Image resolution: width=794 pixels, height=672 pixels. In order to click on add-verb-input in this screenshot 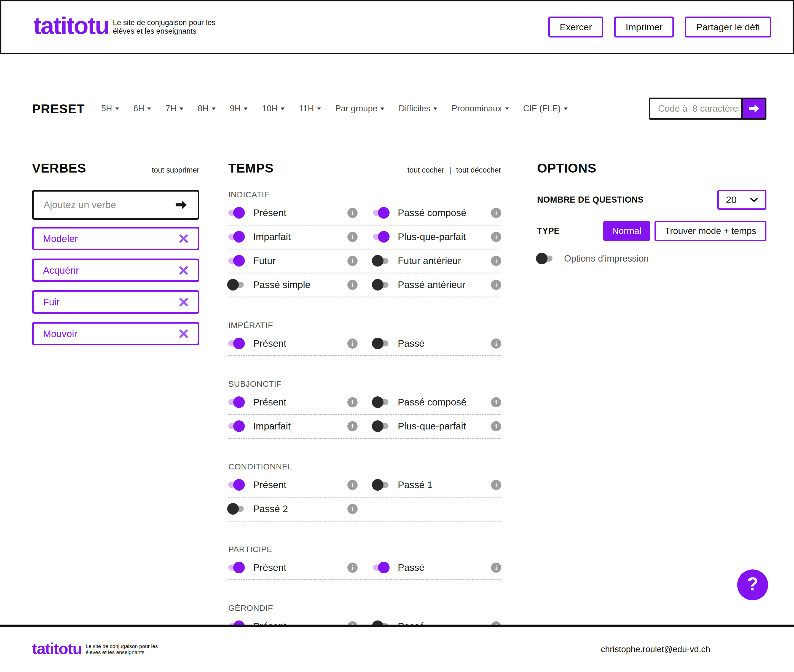, I will do `click(109, 205)`.